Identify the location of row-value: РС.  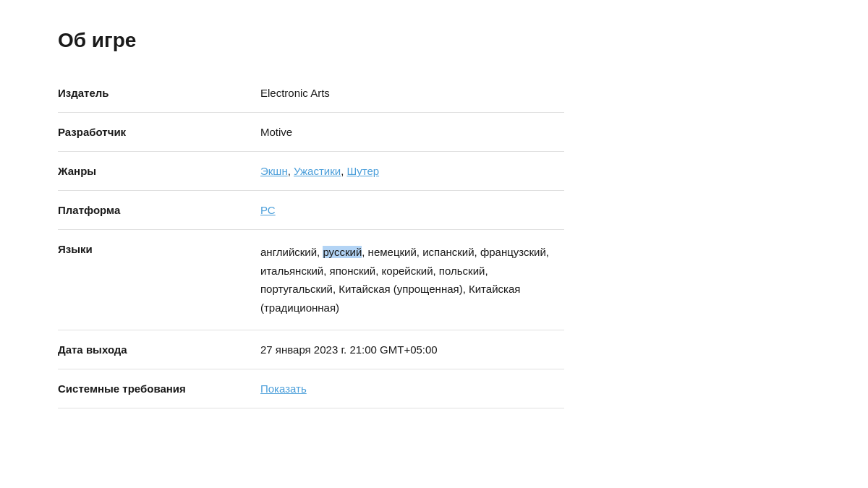
(412, 210).